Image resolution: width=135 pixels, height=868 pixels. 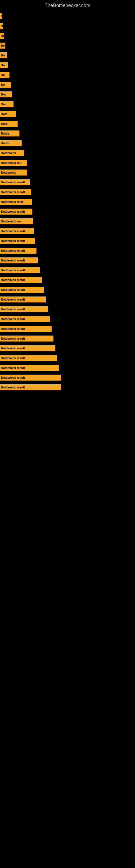 I want to click on bar-item: Bottleneck resu, so click(x=16, y=202).